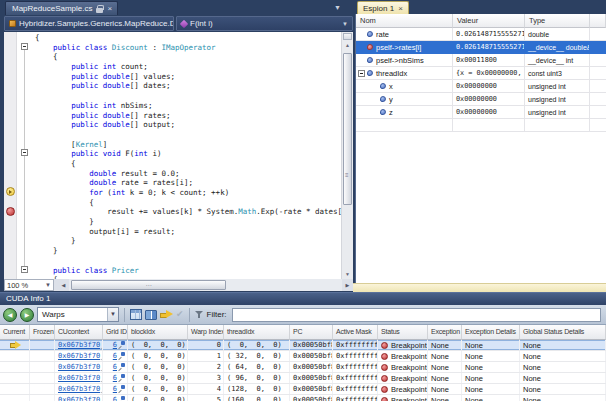 This screenshot has width=606, height=401. Describe the element at coordinates (356, 389) in the screenshot. I see `active-mask-cell: 0xffffffff` at that location.